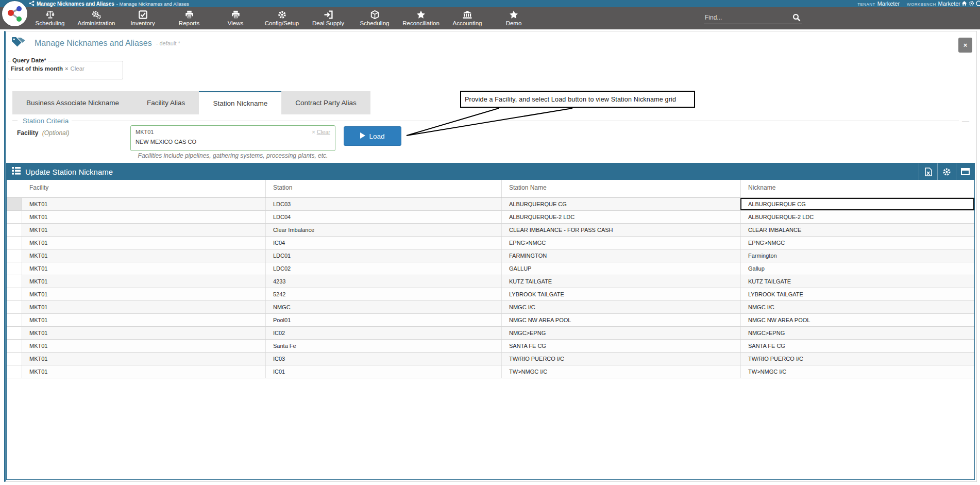 The width and height of the screenshot is (980, 485). What do you see at coordinates (491, 295) in the screenshot?
I see `table-row: MKT015242LYBROOK TAILGATELYBROOK TAILGAT…` at bounding box center [491, 295].